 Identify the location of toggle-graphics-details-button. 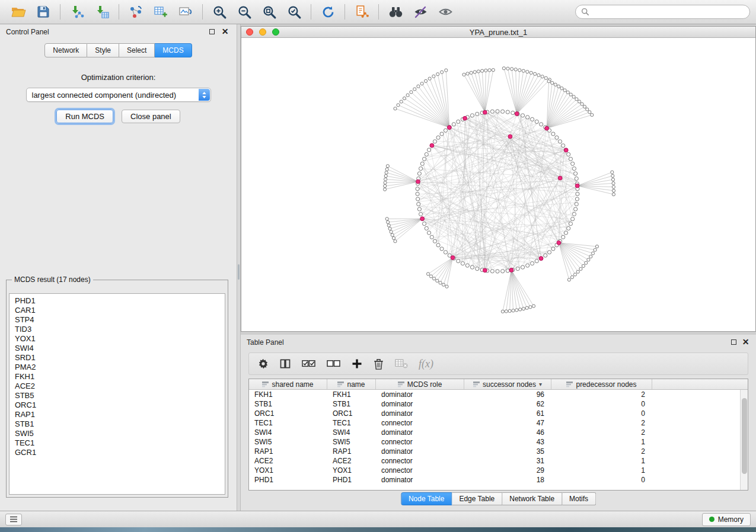
(420, 12).